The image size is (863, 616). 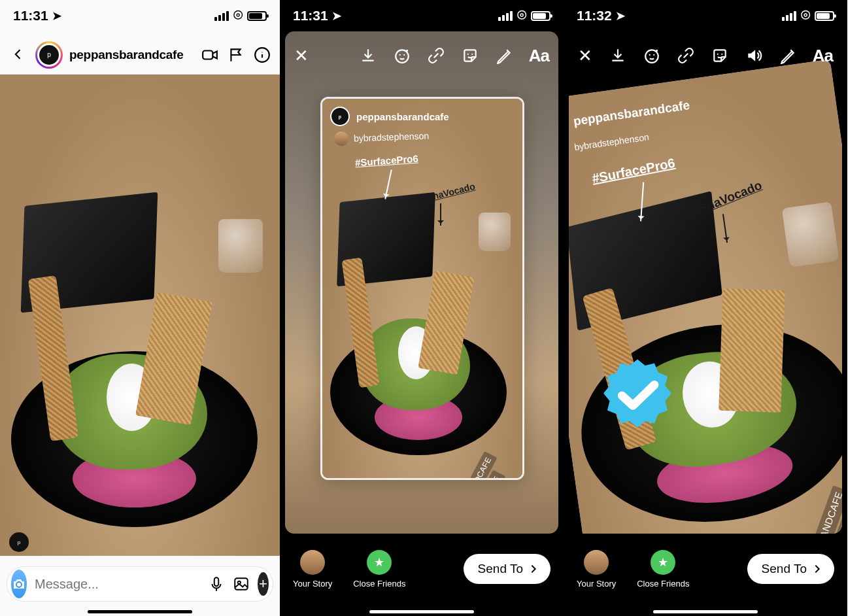 What do you see at coordinates (18, 55) in the screenshot?
I see `back-button` at bounding box center [18, 55].